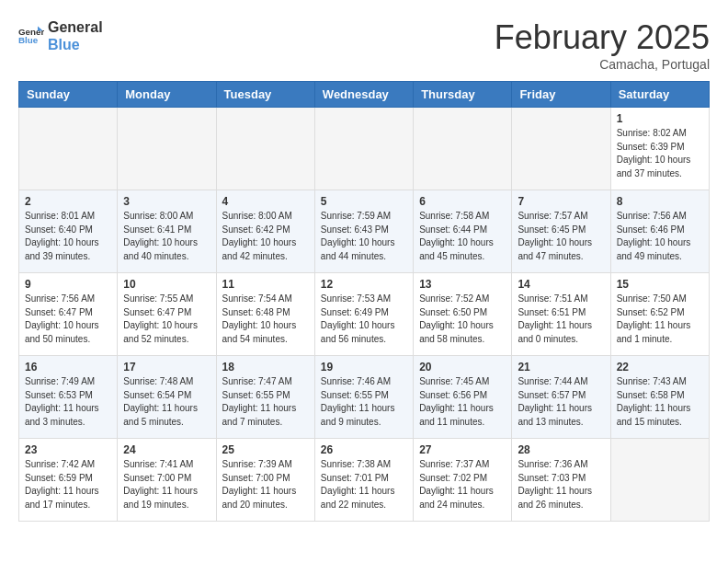  I want to click on day-info: Sunrise: 7:45 AM Sunset: 6:56 PM Dayligh…, so click(462, 402).